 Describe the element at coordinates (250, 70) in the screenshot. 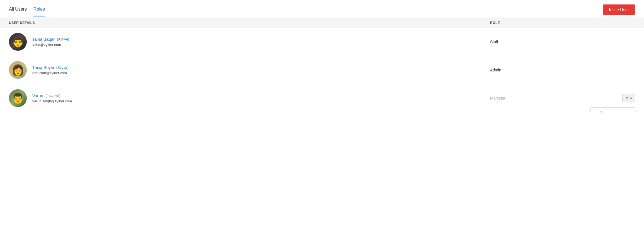

I see `user-info-tricia: Tricia Boyle (Active) patriciab@zylker.c…` at that location.